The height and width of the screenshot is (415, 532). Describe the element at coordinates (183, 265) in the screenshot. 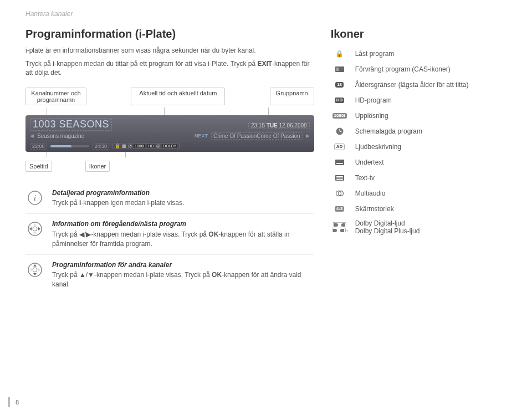

I see `instr-title: Programinformation för andra kanaler` at that location.